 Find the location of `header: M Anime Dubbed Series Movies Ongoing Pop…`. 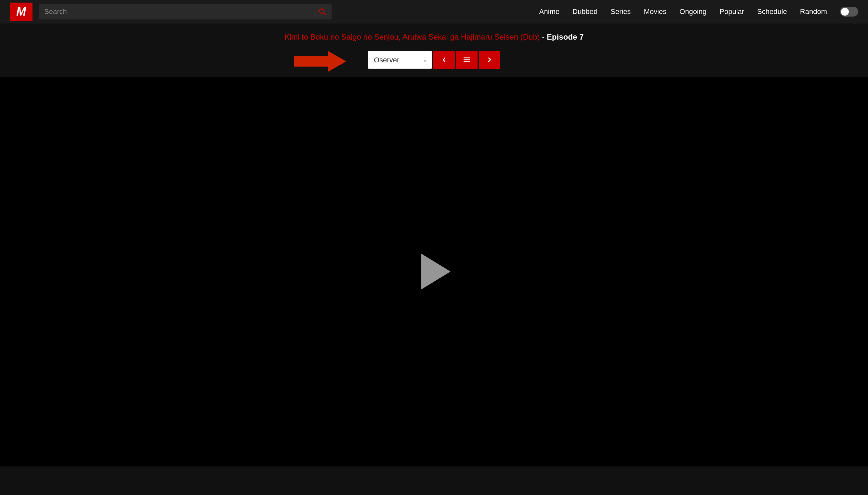

header: M Anime Dubbed Series Movies Ongoing Pop… is located at coordinates (434, 12).